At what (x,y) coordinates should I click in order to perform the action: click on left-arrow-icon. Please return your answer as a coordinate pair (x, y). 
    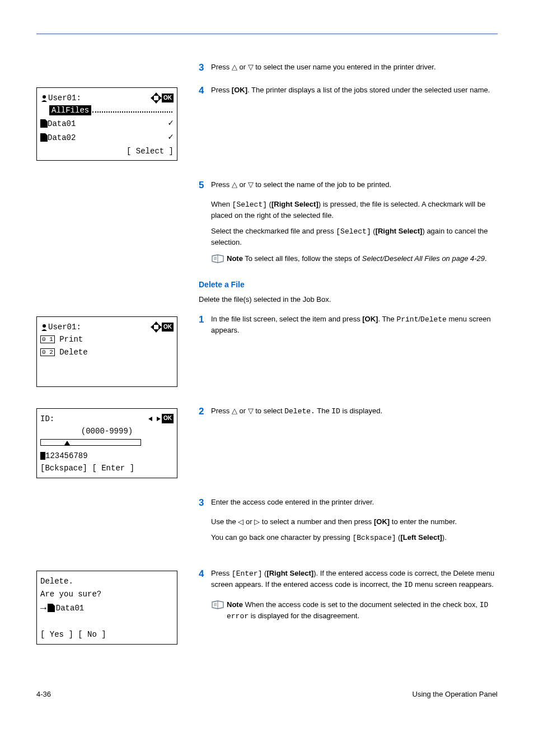
    Looking at the image, I should click on (150, 419).